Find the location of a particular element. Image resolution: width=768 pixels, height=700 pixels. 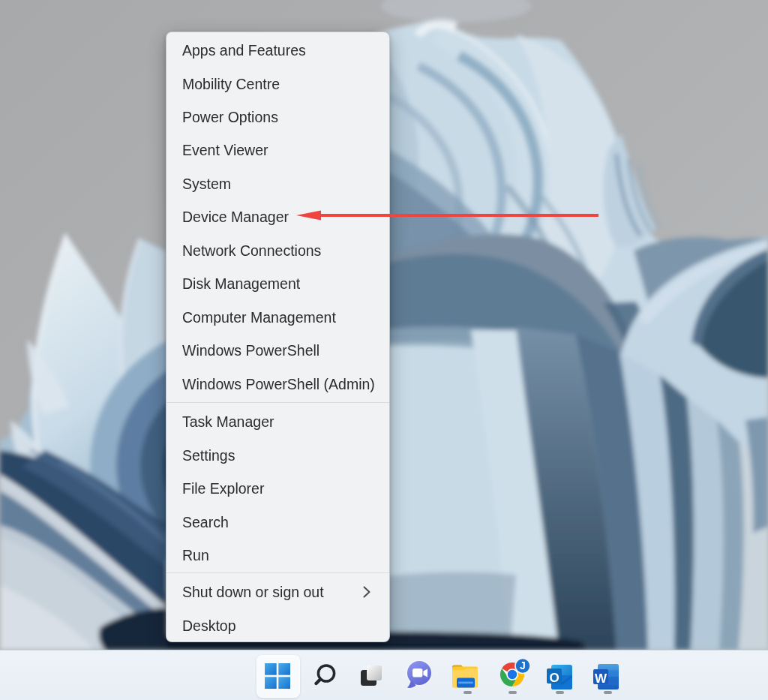

svg-text: J is located at coordinates (523, 665).